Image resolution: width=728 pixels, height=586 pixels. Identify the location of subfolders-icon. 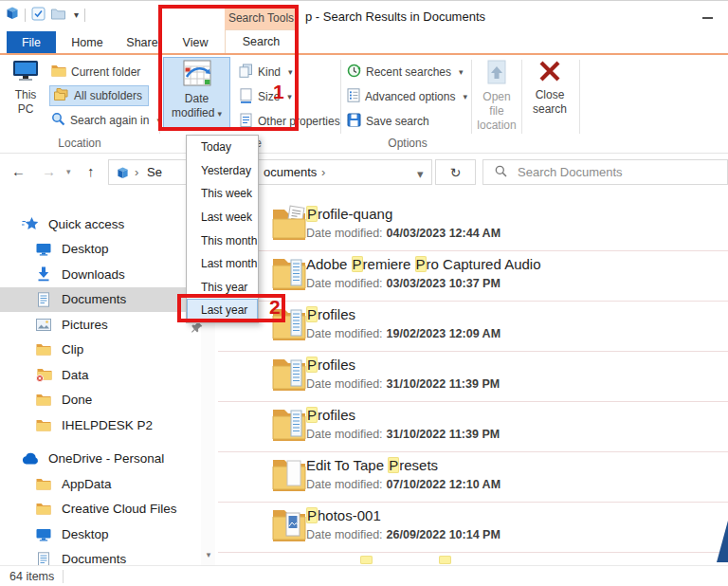
(62, 97).